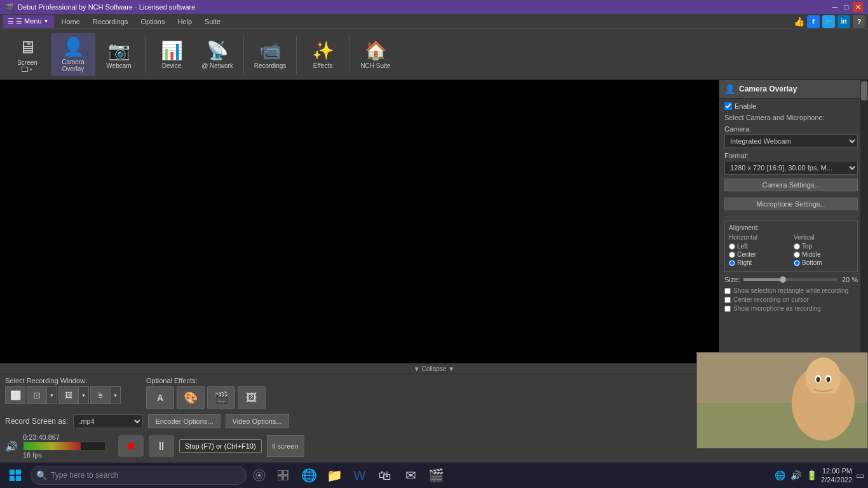  Describe the element at coordinates (850, 280) in the screenshot. I see `size-value: 20 %` at that location.